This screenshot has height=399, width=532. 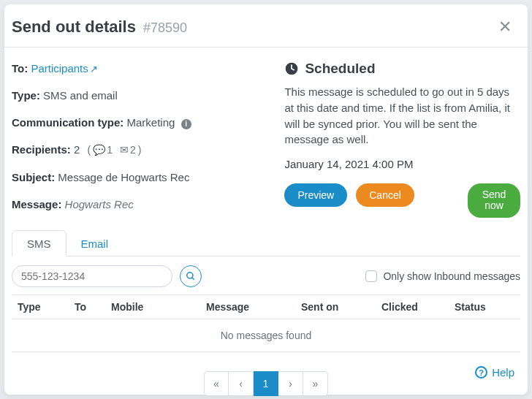 What do you see at coordinates (139, 150) in the screenshot?
I see `field-recipients: Recipients 2 (💬1 ✉2)` at bounding box center [139, 150].